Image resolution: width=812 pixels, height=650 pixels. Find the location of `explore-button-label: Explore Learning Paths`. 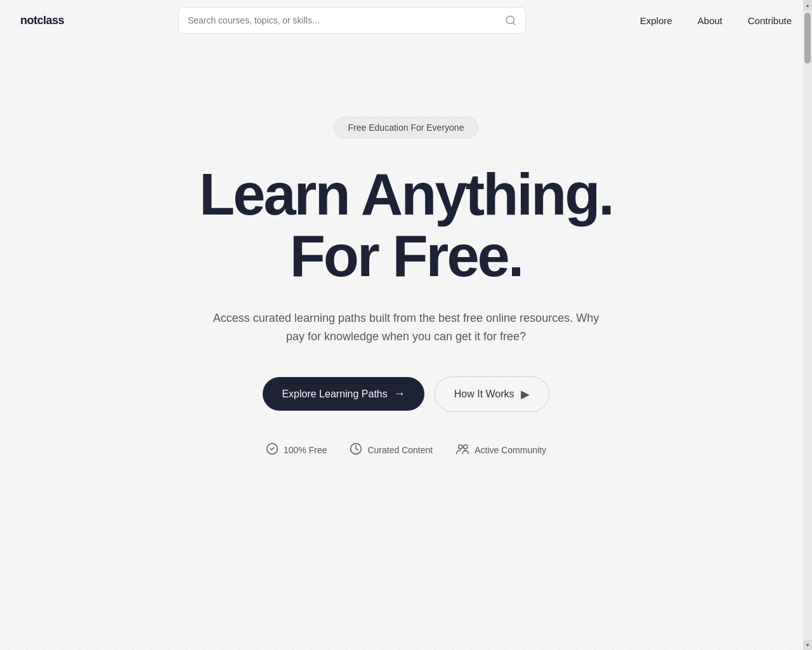

explore-button-label: Explore Learning Paths is located at coordinates (334, 394).